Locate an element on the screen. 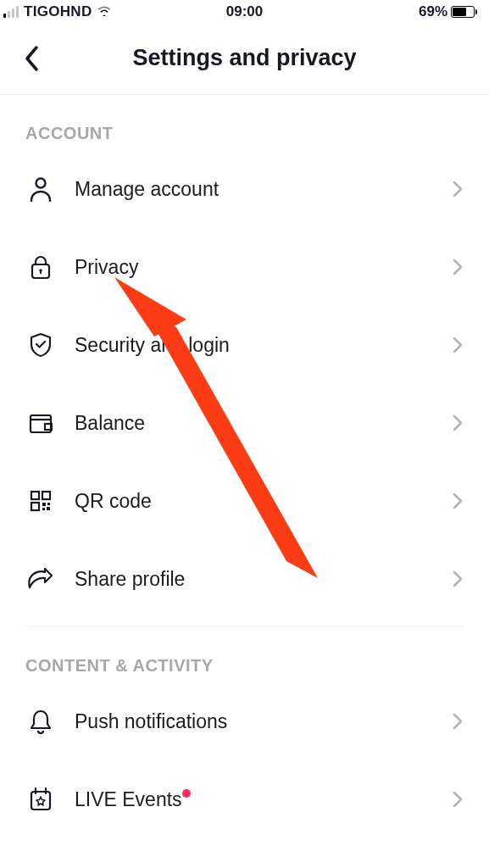 The image size is (489, 868). back-button is located at coordinates (32, 58).